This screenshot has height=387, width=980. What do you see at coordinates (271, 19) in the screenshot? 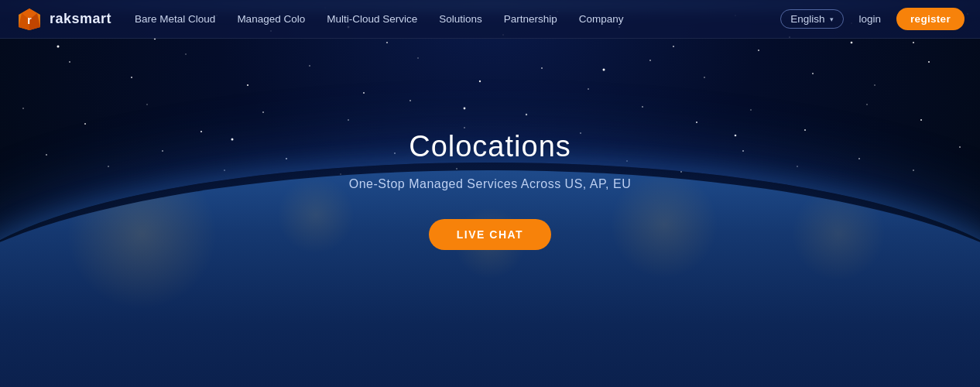
I see `nav-managed-colo: Managed Colo` at bounding box center [271, 19].